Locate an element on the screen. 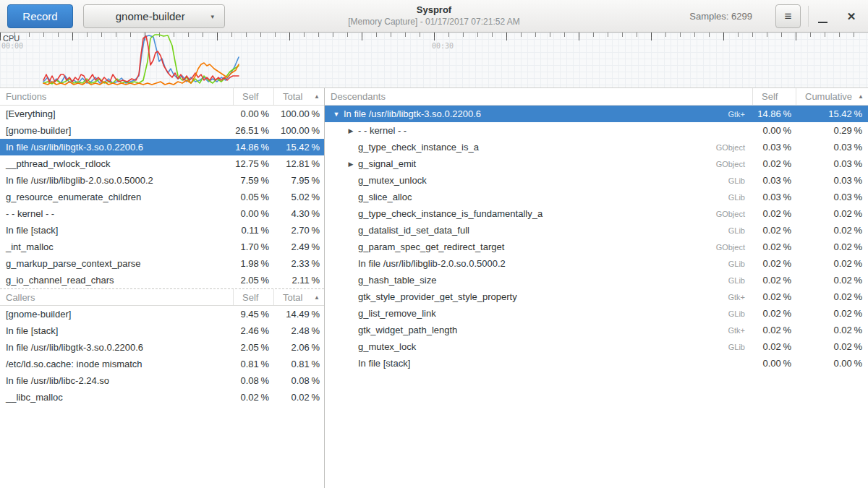 Image resolution: width=868 pixels, height=488 pixels. total-value: 12.81 % is located at coordinates (299, 163).